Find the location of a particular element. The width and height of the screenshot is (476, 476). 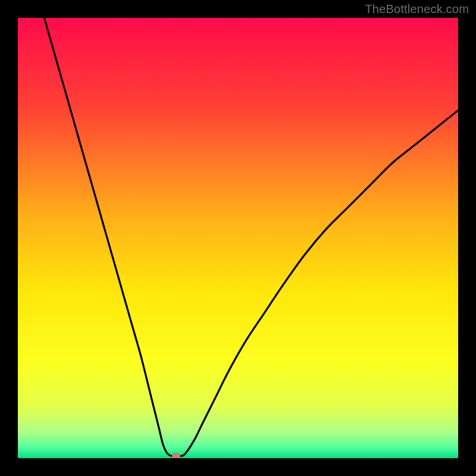

optimal-point-marker is located at coordinates (176, 456).